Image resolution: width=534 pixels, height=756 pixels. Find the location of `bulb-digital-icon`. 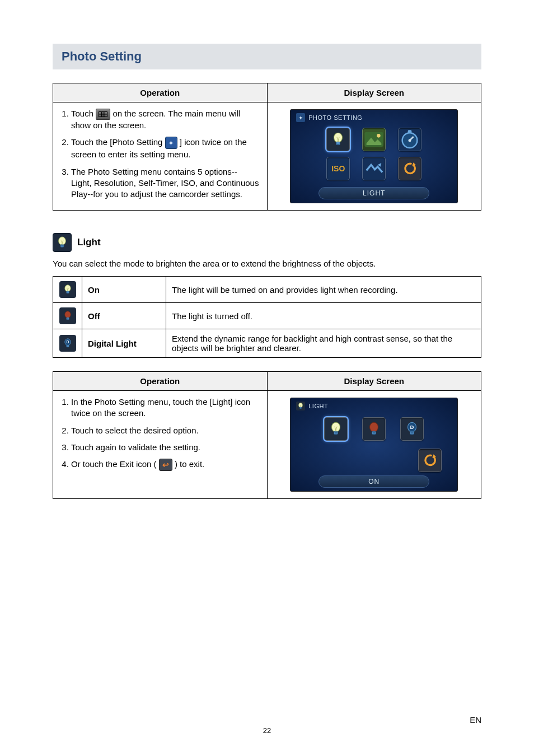

bulb-digital-icon is located at coordinates (68, 343).